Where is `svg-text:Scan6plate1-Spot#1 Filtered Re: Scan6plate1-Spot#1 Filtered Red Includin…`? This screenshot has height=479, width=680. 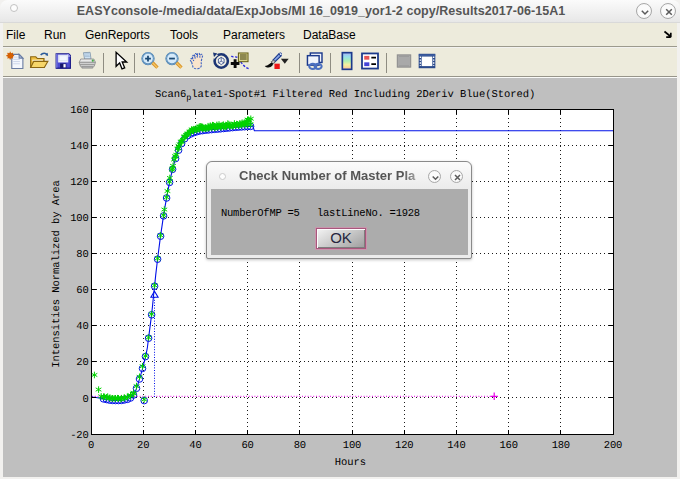 svg-text:Scan6plate1-Spot#1 Filtered Re: Scan6plate1-Spot#1 Filtered Red Includin… is located at coordinates (345, 96).